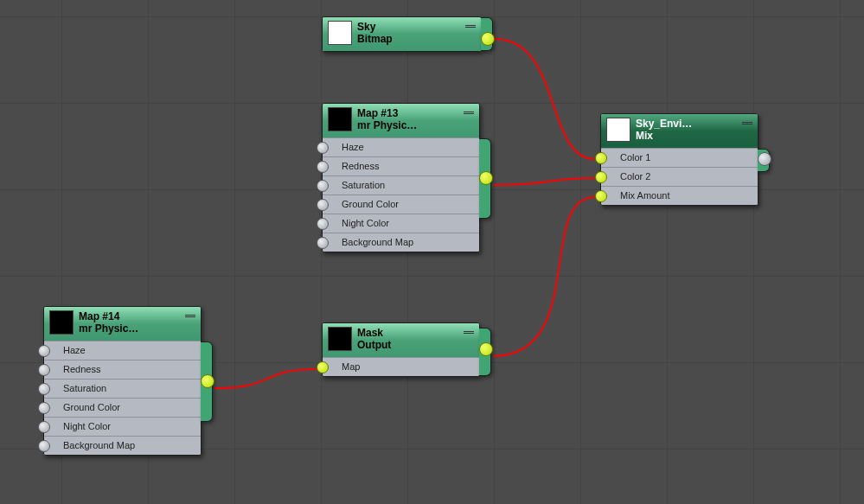  I want to click on node-header: Sky_Envi… Mix, so click(680, 131).